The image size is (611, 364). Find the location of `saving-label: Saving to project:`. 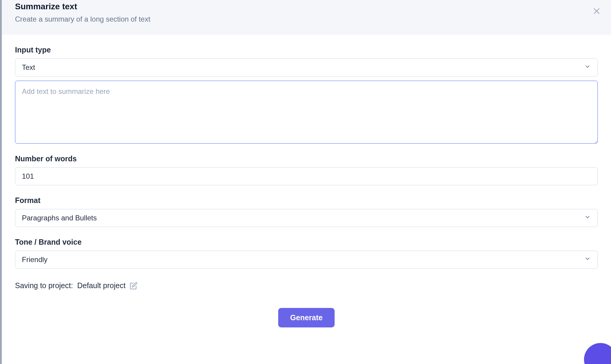

saving-label: Saving to project: is located at coordinates (44, 285).